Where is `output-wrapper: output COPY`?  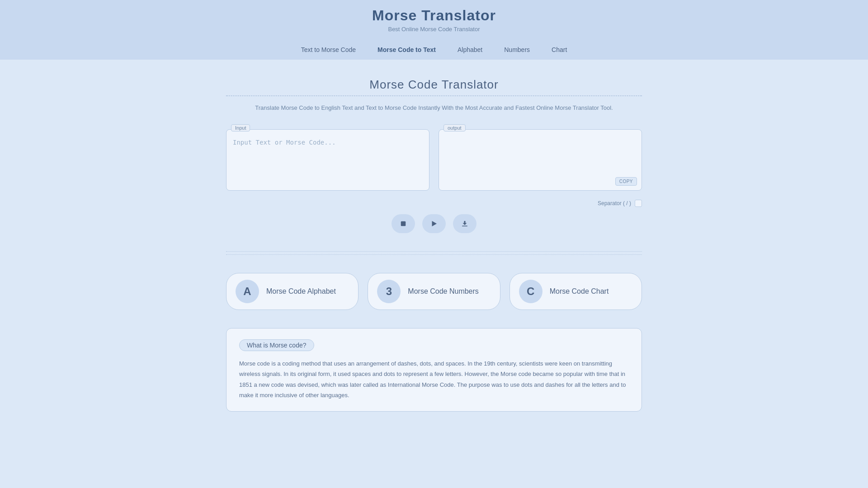 output-wrapper: output COPY is located at coordinates (540, 160).